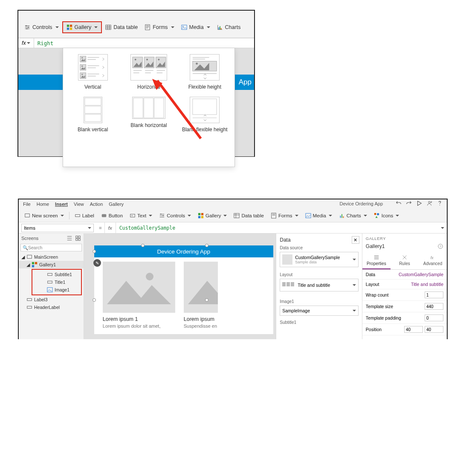 The image size is (463, 476). I want to click on gallery-option-blank-vertical: Blank vertical, so click(93, 115).